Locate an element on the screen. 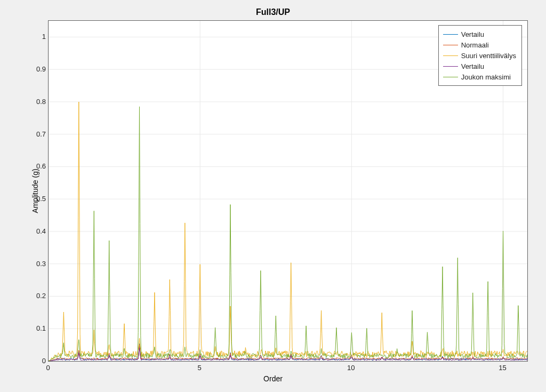 The image size is (546, 392). y-axis-label: Amplitude (g) is located at coordinates (35, 191).